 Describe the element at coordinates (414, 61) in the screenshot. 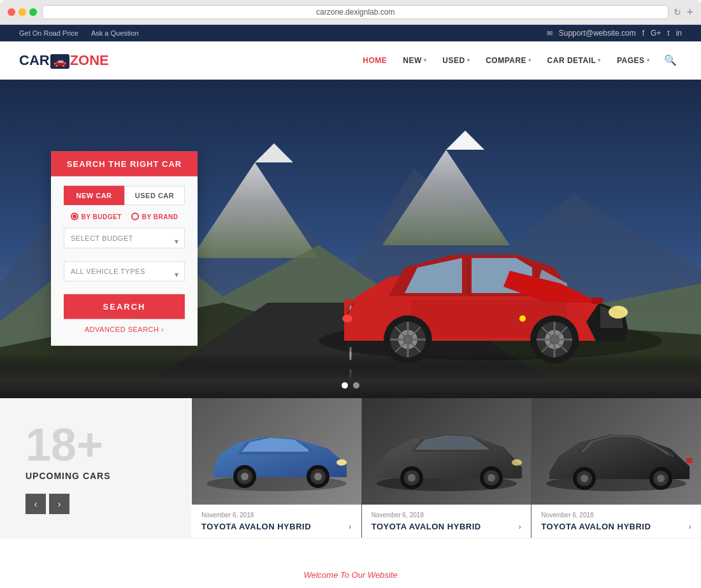

I see `nav-new: NEW ▾` at that location.